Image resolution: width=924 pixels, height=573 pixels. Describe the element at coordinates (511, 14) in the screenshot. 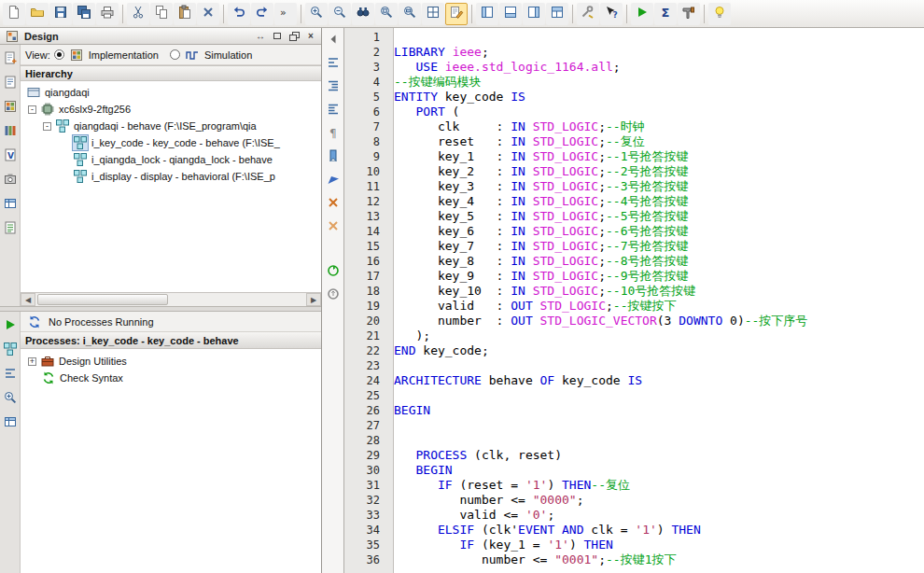

I see `dock-bottom-button` at that location.